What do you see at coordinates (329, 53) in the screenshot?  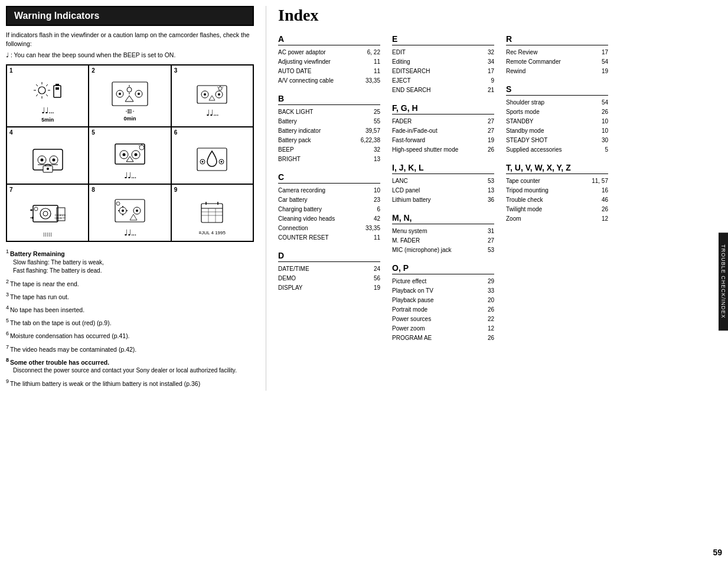 I see `entry-ac-power: AC power adaptor 6, 22` at bounding box center [329, 53].